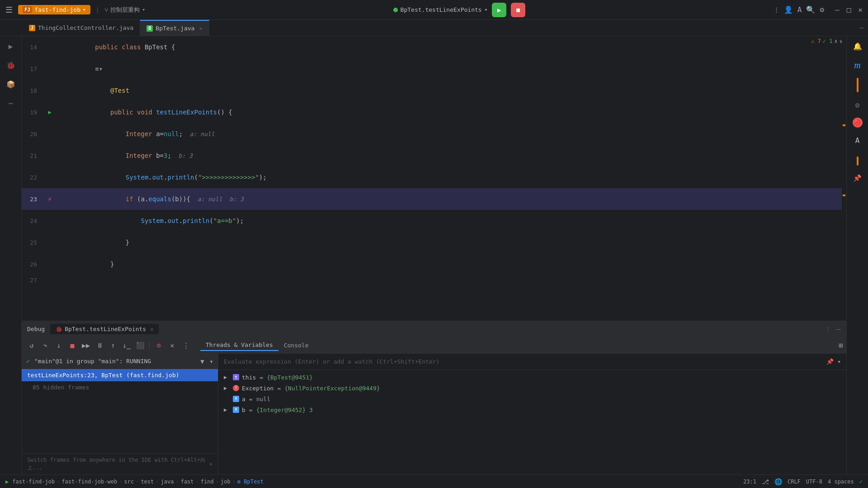  I want to click on sidebar-icon-play: ▶, so click(11, 46).